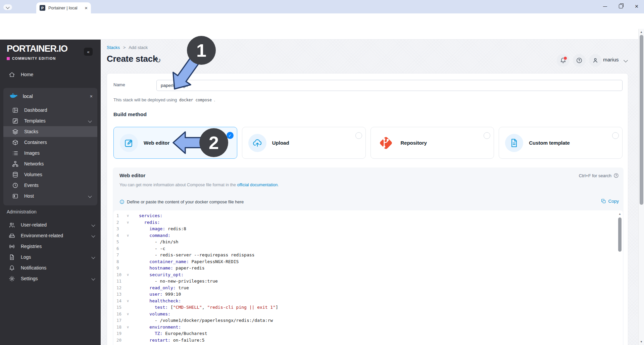  Describe the element at coordinates (621, 6) in the screenshot. I see `restore-icon` at that location.